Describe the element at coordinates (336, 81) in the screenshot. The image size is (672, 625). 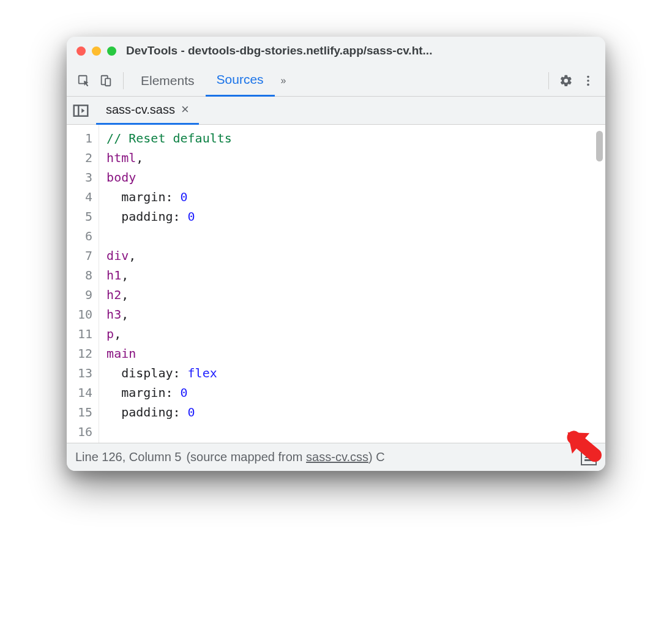
I see `main-toolbar: Elements Sources »` at that location.